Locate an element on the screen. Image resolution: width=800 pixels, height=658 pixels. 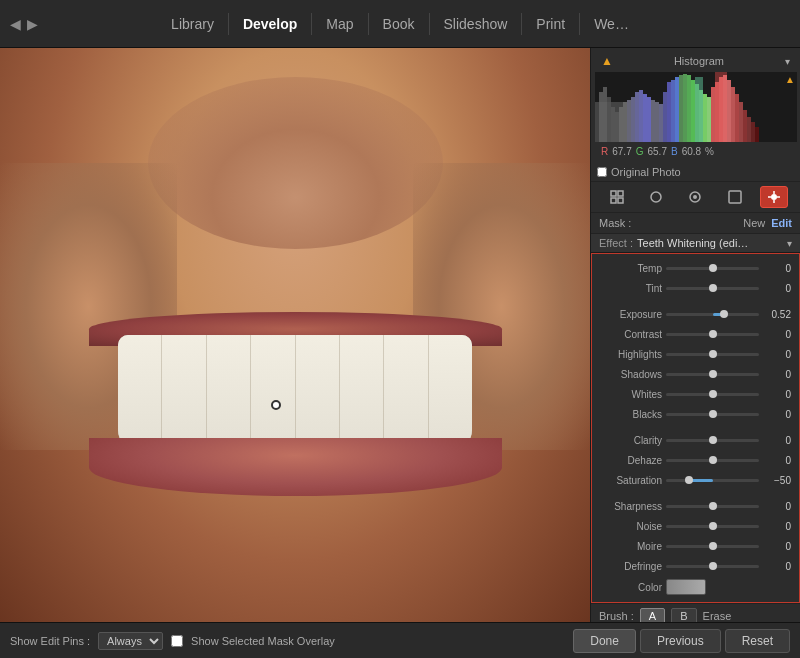
clarity-thumb is located at coordinates (713, 440).